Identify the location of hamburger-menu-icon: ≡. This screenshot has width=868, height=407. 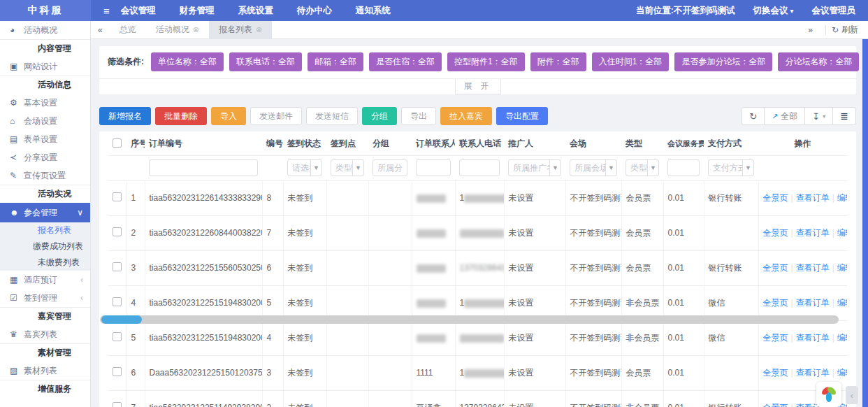
(106, 11).